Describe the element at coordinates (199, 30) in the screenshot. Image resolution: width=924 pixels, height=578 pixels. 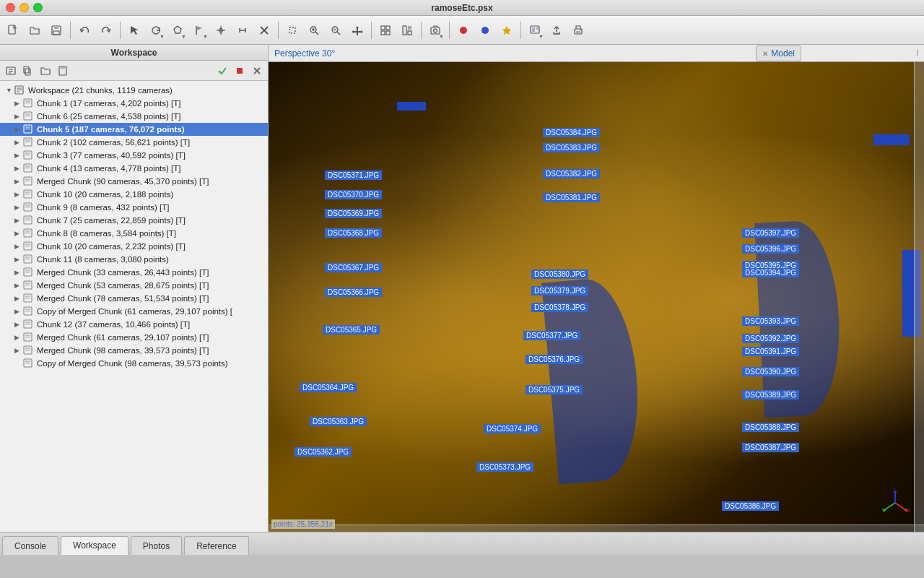
I see `flag-button: ▼` at that location.